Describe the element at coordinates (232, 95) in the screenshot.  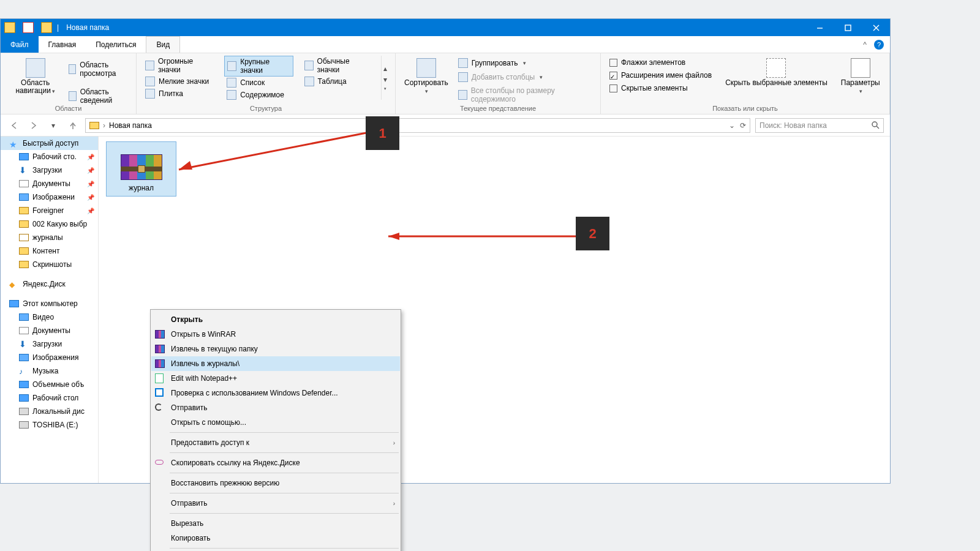
I see `content-icon` at that location.